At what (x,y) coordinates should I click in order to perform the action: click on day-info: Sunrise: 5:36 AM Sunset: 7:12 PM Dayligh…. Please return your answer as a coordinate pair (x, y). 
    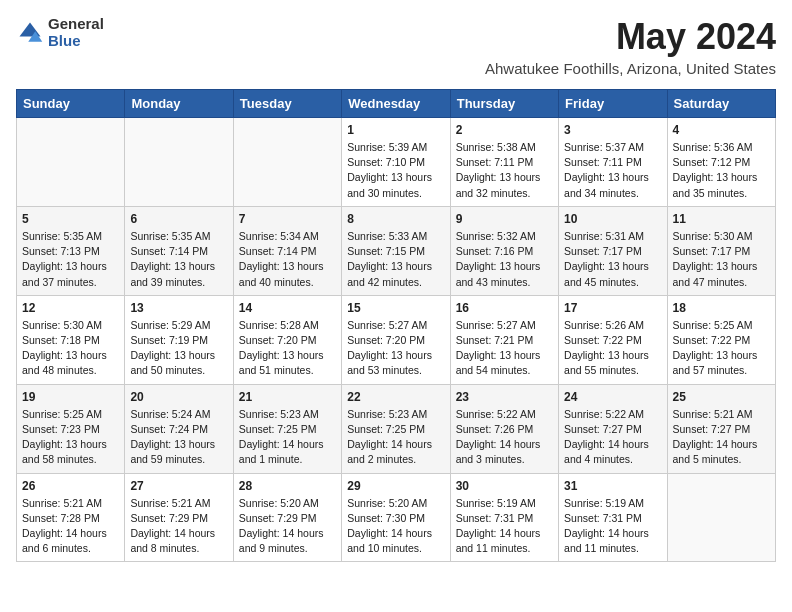
    Looking at the image, I should click on (722, 170).